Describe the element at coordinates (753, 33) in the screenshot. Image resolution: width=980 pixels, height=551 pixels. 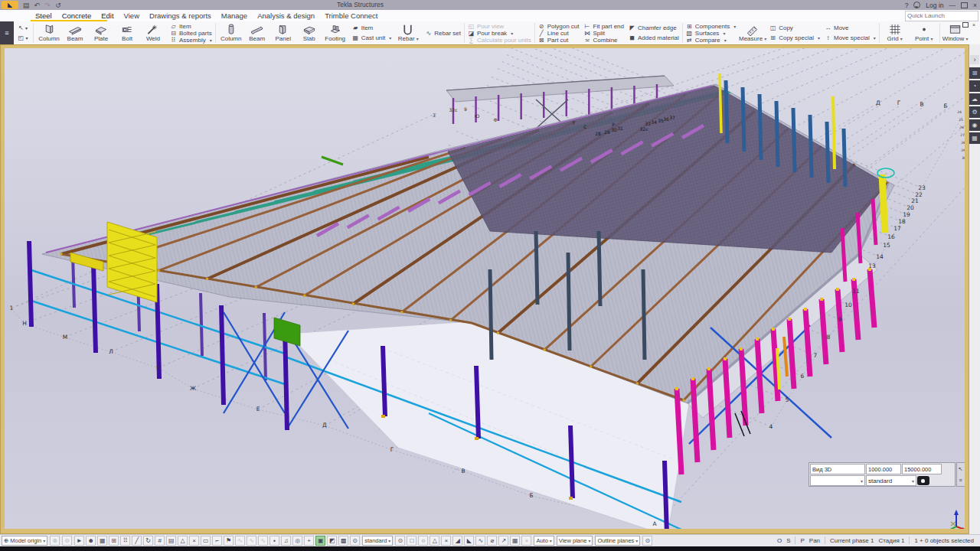
I see `measure-measure-button: Measure ▾` at that location.